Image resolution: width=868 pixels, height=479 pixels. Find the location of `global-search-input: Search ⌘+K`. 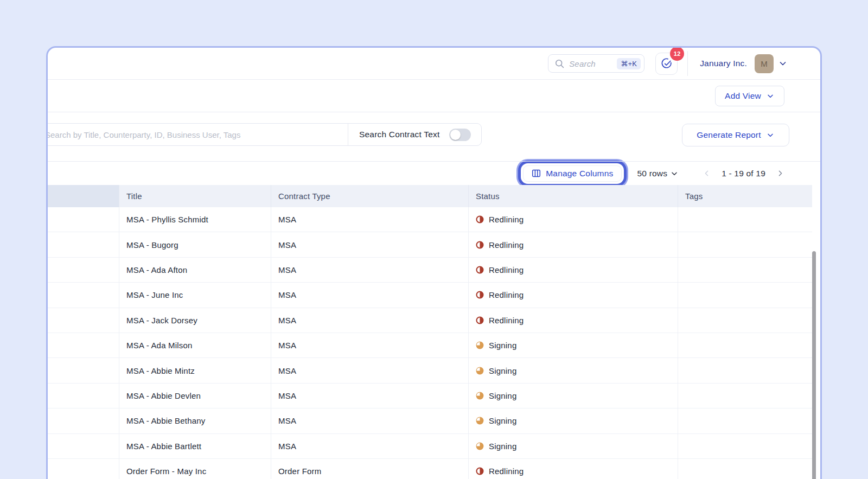

global-search-input: Search ⌘+K is located at coordinates (596, 63).